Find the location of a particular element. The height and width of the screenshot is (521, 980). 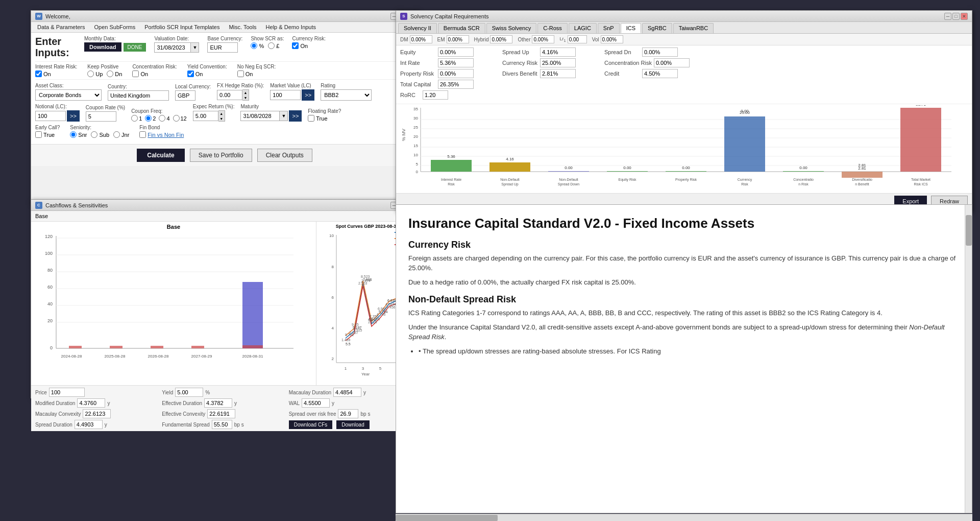

menu-misc-tools: Misc. Tools is located at coordinates (242, 27).